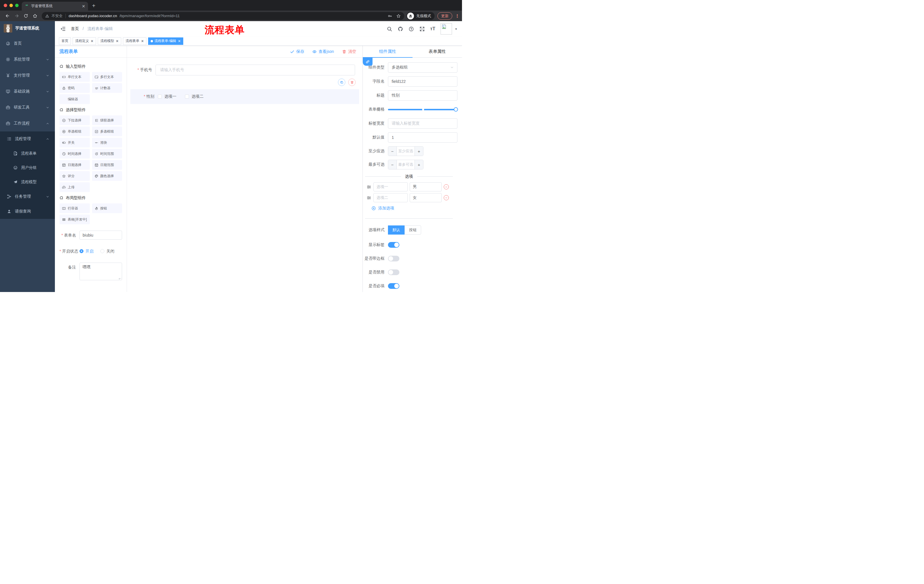 Image resolution: width=924 pixels, height=584 pixels. I want to click on font-size-icon: ᴛT, so click(433, 29).